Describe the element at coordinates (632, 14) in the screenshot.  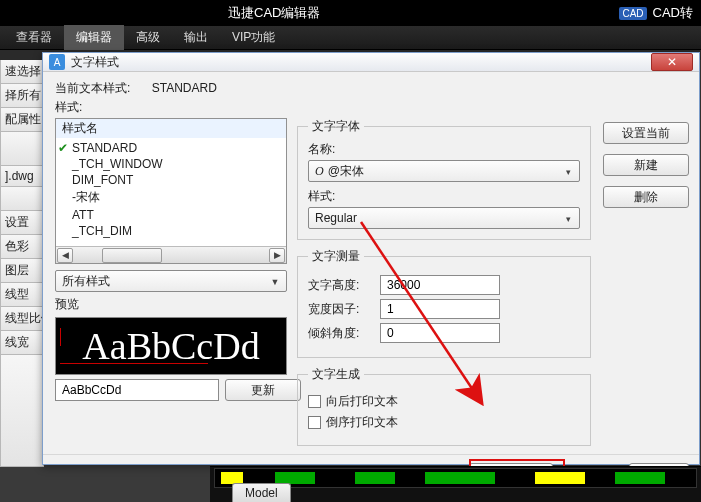
I see `cad-badge: CAD` at that location.